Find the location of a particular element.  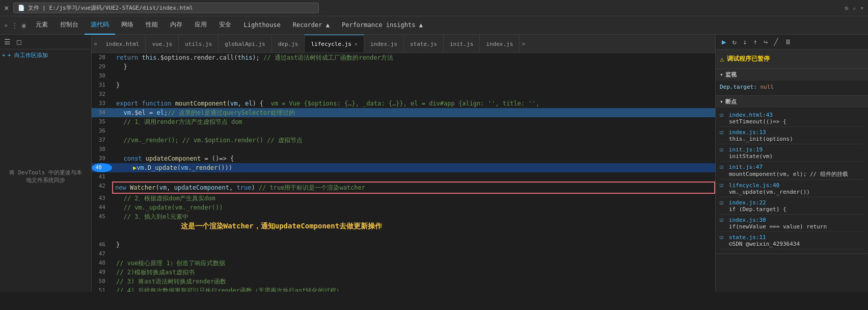

code-line: 39 const updateComponent = ()=> { is located at coordinates (403, 159).